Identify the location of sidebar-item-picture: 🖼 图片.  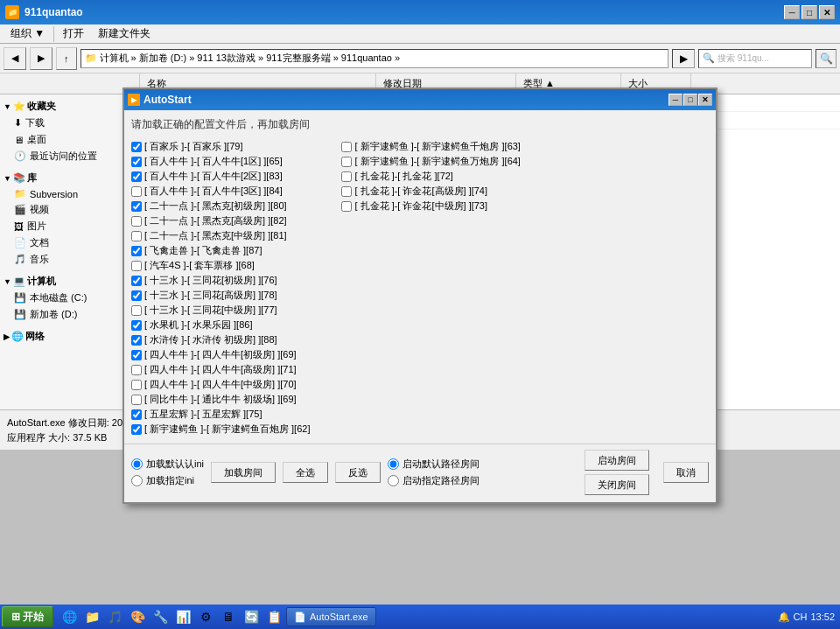
(70, 226).